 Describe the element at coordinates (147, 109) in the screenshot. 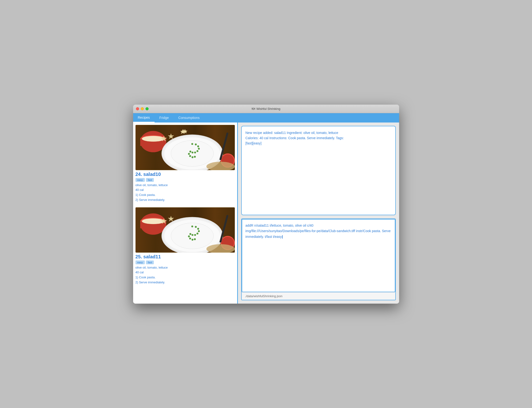

I see `maximize-button` at that location.